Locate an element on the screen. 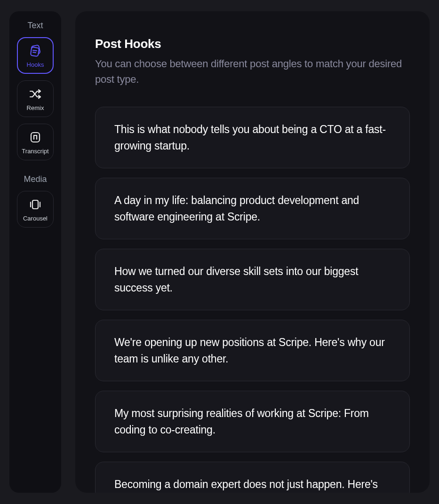 This screenshot has height=504, width=439. panel-title: Post Hooks is located at coordinates (252, 44).